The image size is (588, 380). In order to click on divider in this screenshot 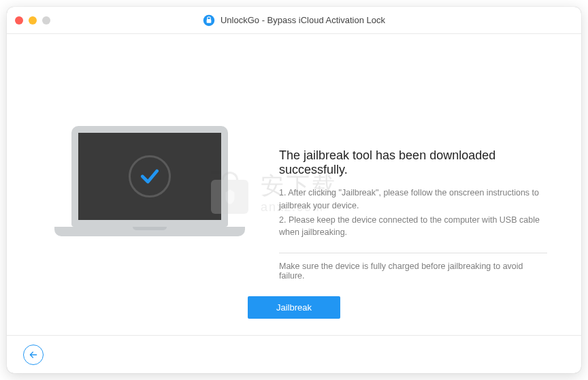, I will do `click(413, 253)`.